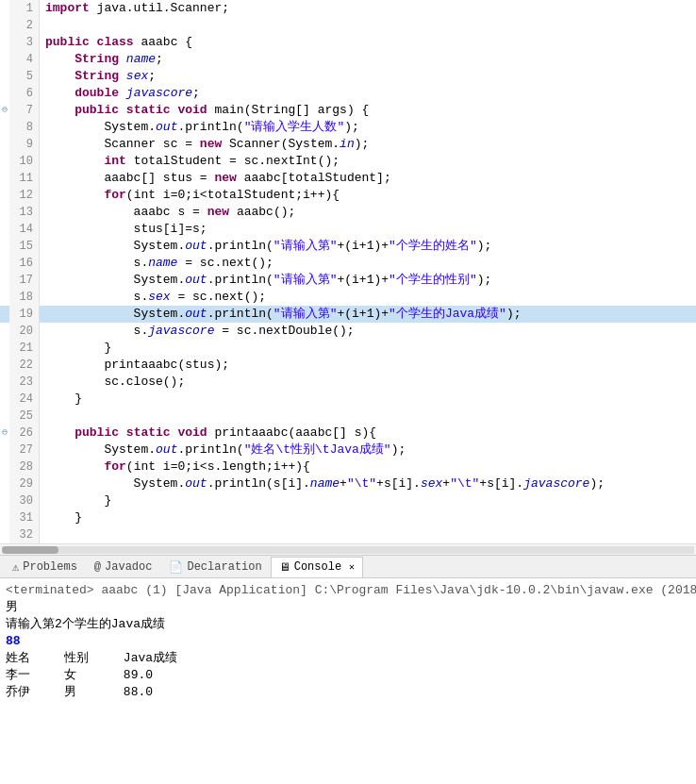  What do you see at coordinates (368, 127) in the screenshot?
I see `line-content: System.out.println("请输入学生人数");` at bounding box center [368, 127].